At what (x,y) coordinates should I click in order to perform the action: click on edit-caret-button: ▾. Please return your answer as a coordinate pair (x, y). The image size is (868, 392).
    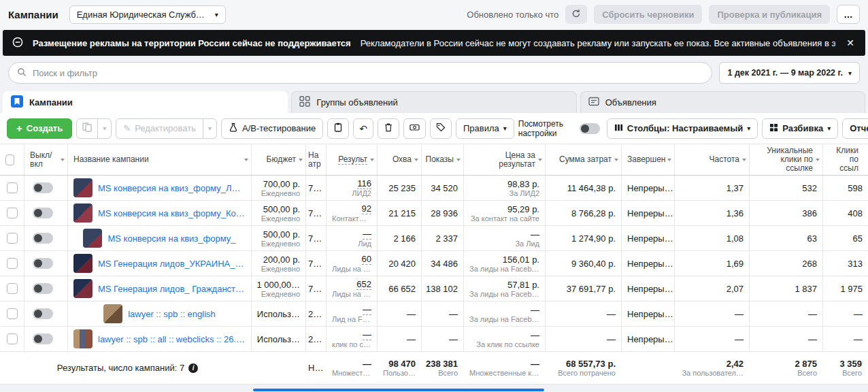
    Looking at the image, I should click on (210, 129).